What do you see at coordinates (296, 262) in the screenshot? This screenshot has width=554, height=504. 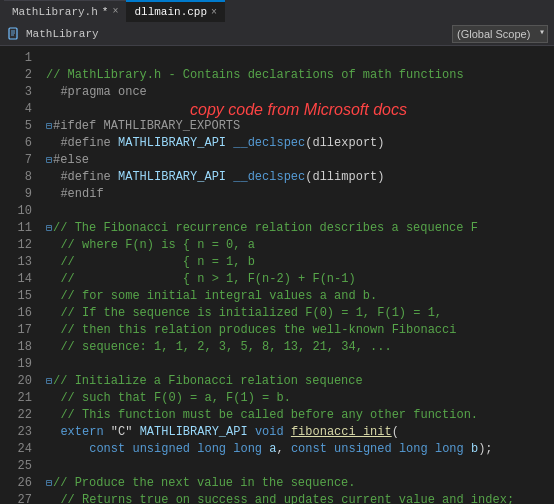 I see `code-line-12: // { n = 1, b` at bounding box center [296, 262].